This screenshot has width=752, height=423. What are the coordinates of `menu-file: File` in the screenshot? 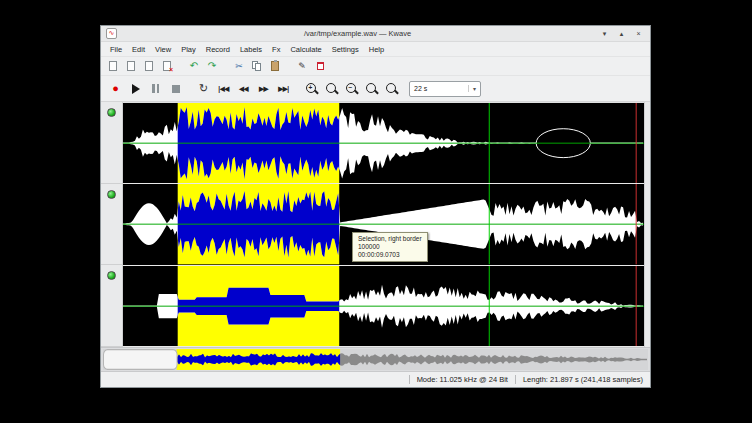 It's located at (116, 50).